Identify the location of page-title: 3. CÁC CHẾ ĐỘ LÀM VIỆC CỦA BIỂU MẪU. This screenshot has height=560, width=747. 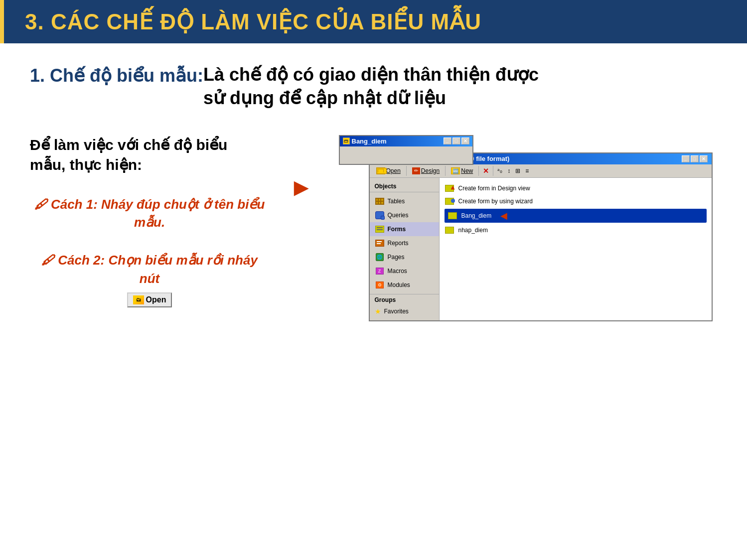
(253, 22).